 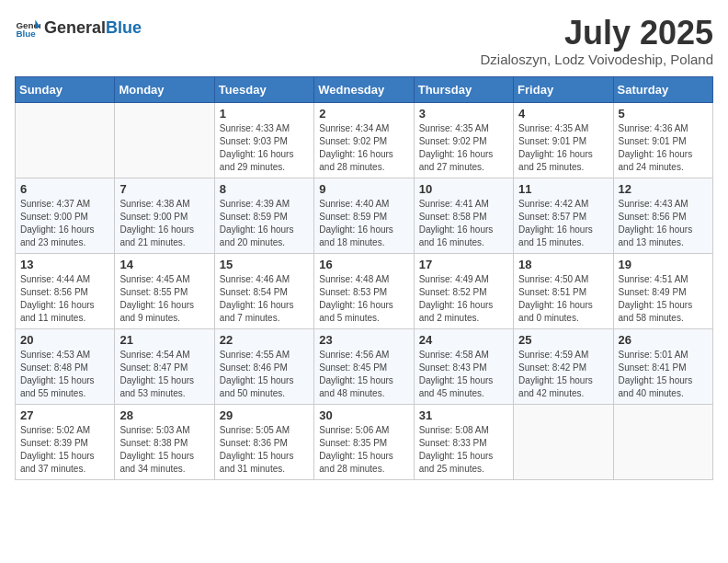 I want to click on calendar-day-header: Wednesday, so click(x=364, y=89).